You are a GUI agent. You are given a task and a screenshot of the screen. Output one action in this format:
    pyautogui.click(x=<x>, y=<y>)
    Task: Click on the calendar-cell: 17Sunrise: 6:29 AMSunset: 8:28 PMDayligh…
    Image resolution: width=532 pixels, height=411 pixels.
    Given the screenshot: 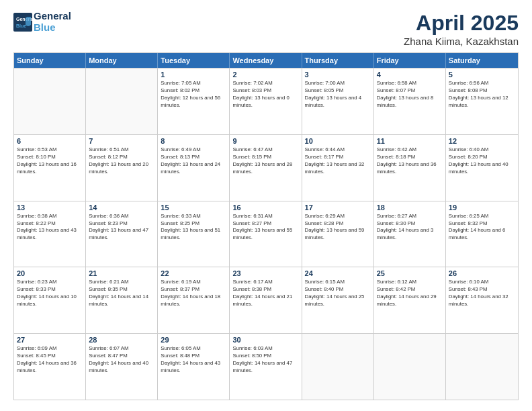 What is the action you would take?
    pyautogui.click(x=339, y=234)
    